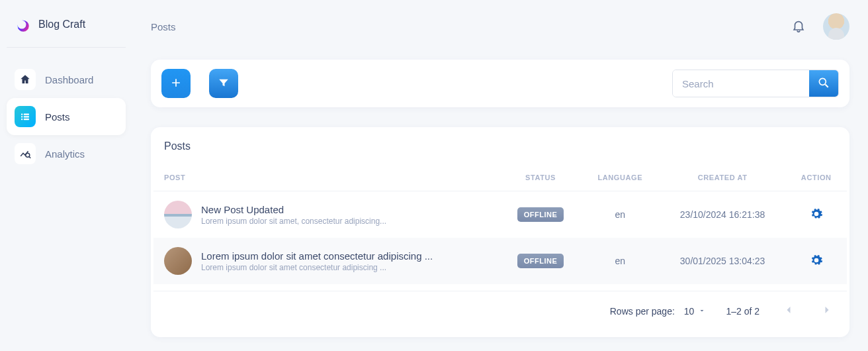 The height and width of the screenshot is (351, 868). I want to click on chevron-down-icon, so click(702, 311).